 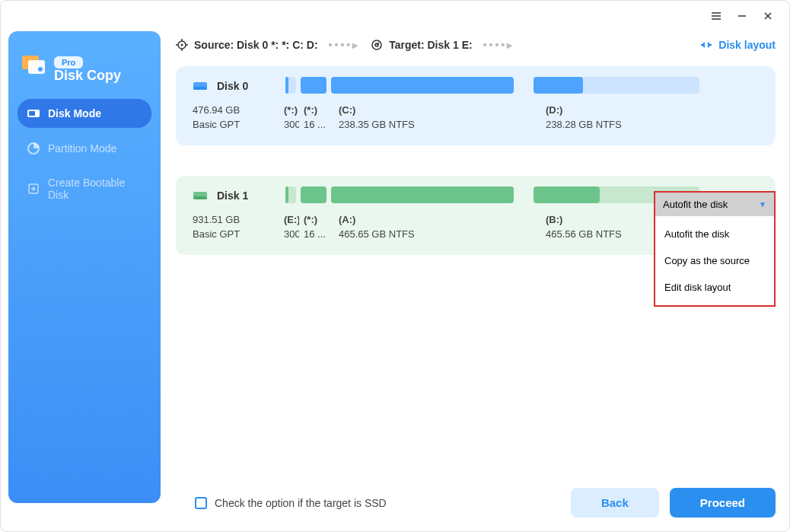 What do you see at coordinates (629, 125) in the screenshot?
I see `partition-size: 238.28 GB NTFS` at bounding box center [629, 125].